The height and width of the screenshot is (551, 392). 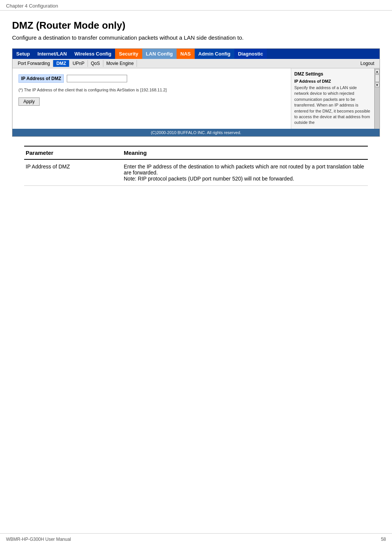 I want to click on copyright-bar: (C)2000-2010 BUFFALO INC. All rights res…, so click(x=196, y=133).